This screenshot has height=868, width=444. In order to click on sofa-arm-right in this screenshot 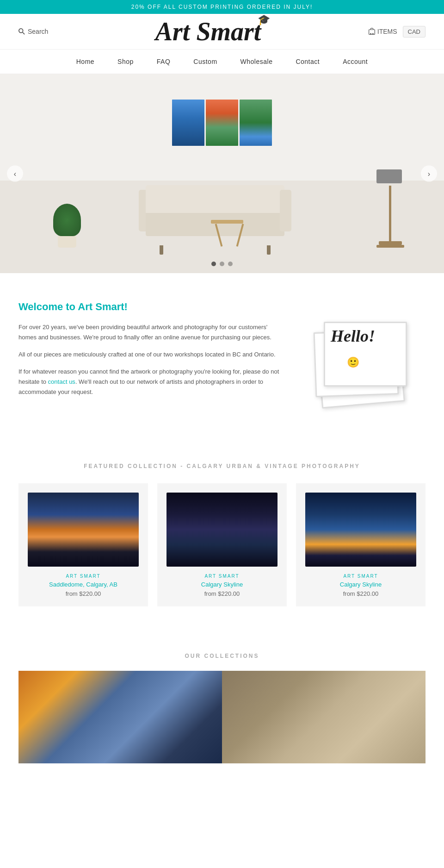, I will do `click(286, 211)`.